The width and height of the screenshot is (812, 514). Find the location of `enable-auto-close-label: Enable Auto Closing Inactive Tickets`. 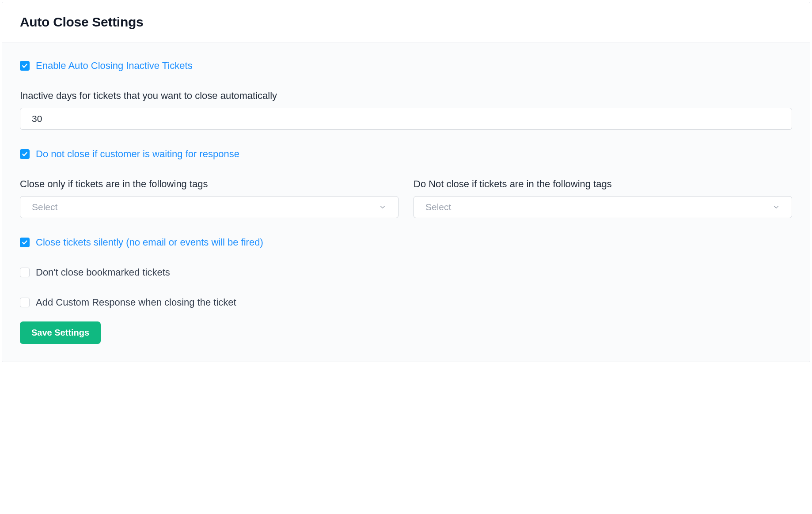

enable-auto-close-label: Enable Auto Closing Inactive Tickets is located at coordinates (114, 66).